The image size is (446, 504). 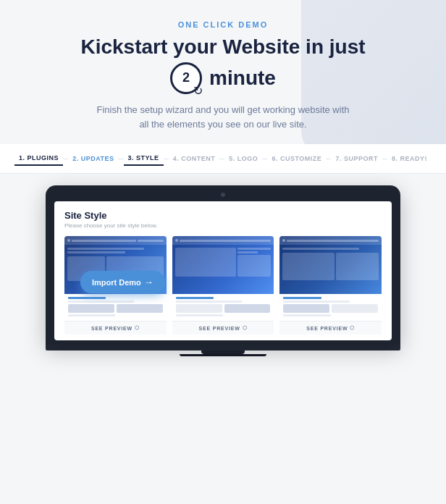 What do you see at coordinates (223, 348) in the screenshot?
I see `laptop-base` at bounding box center [223, 348].